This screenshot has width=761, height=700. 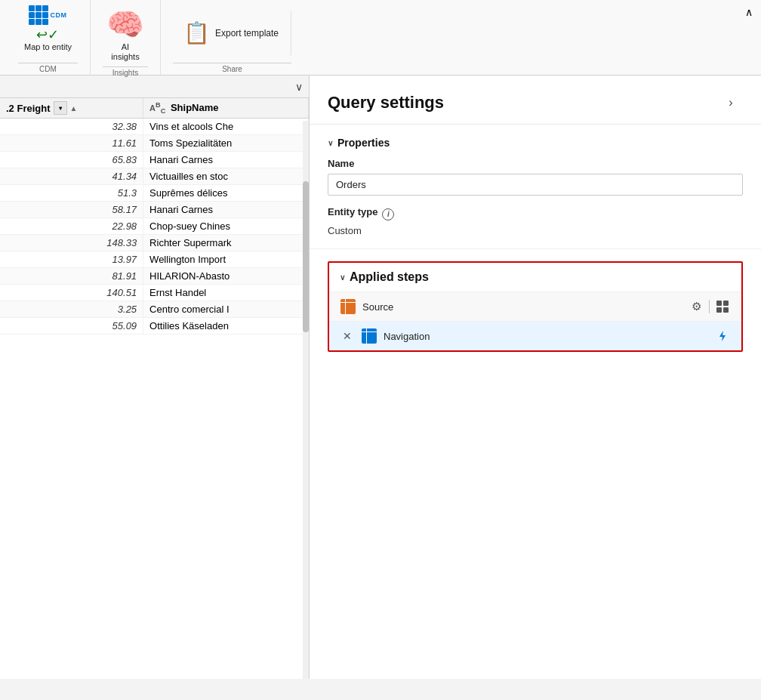 What do you see at coordinates (535, 143) in the screenshot?
I see `properties-section-header: ∨ Properties` at bounding box center [535, 143].